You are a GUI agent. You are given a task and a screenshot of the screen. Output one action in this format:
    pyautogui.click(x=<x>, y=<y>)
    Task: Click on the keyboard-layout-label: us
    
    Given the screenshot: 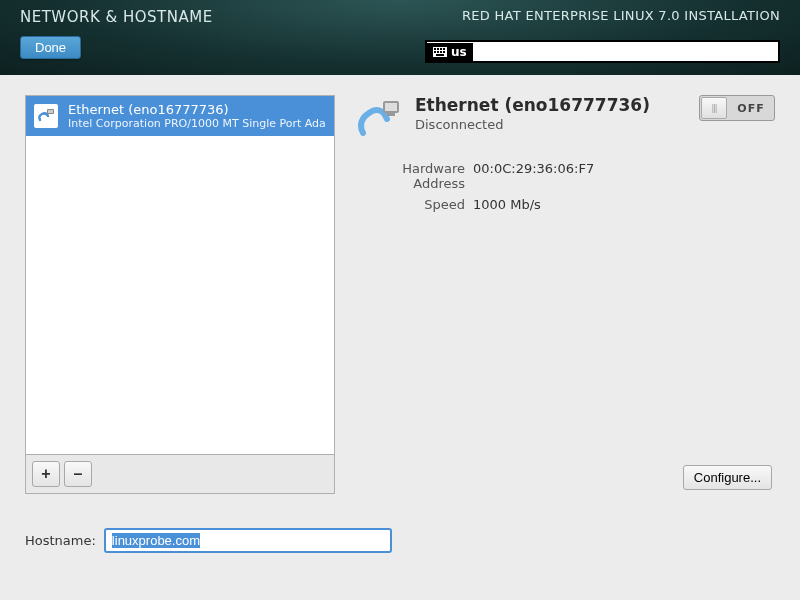 What is the action you would take?
    pyautogui.click(x=459, y=52)
    